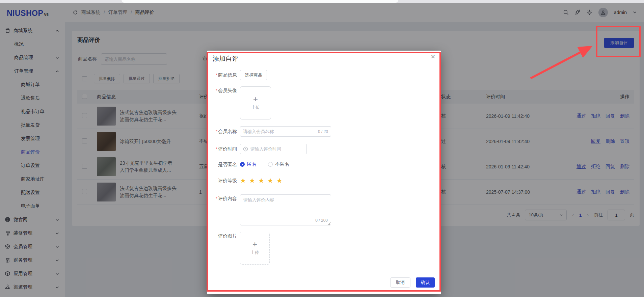 Image resolution: width=644 pixels, height=297 pixels. I want to click on content-char-counter: 0 / 200, so click(321, 220).